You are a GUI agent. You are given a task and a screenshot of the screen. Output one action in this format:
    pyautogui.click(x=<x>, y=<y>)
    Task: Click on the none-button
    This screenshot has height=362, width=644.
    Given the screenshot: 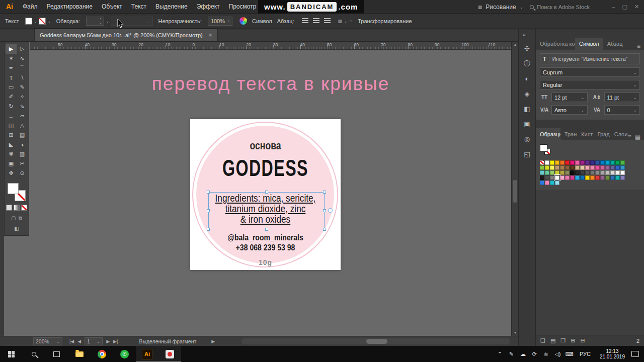 What is the action you would take?
    pyautogui.click(x=24, y=208)
    